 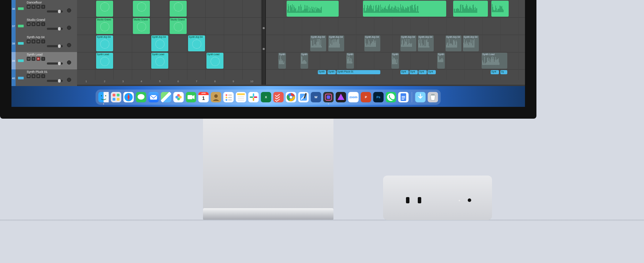 What do you see at coordinates (154, 97) in the screenshot?
I see `dock-mail-icon` at bounding box center [154, 97].